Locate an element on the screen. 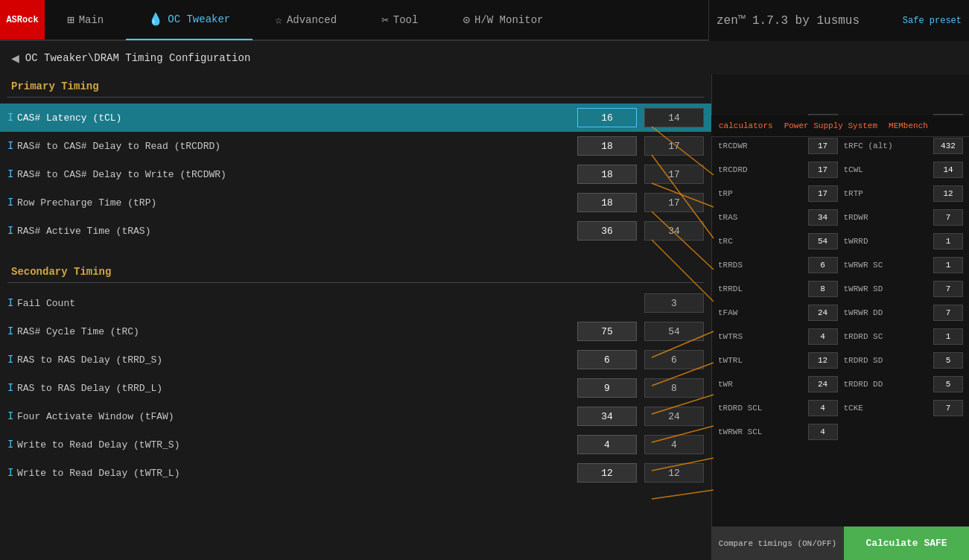  cell-label-twrwrsd: tWRWR SD is located at coordinates (889, 289).